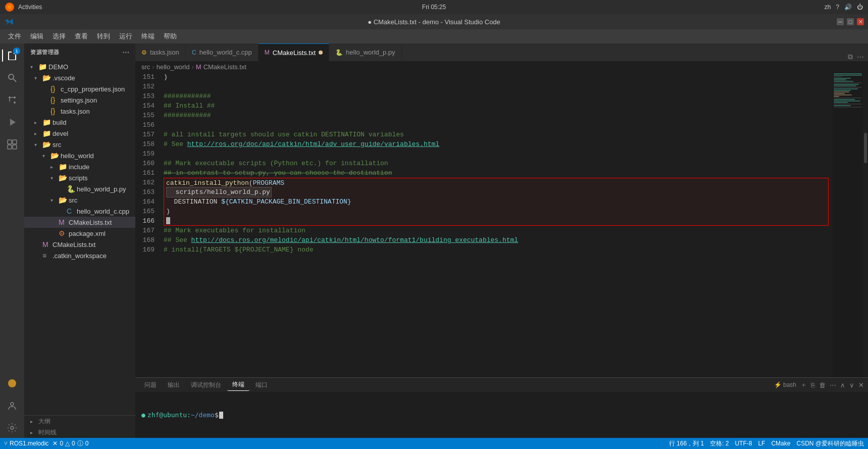 This screenshot has height=449, width=868. Describe the element at coordinates (80, 256) in the screenshot. I see `tree-item-catkin-ws: ≡ .catkin_workspace` at that location.